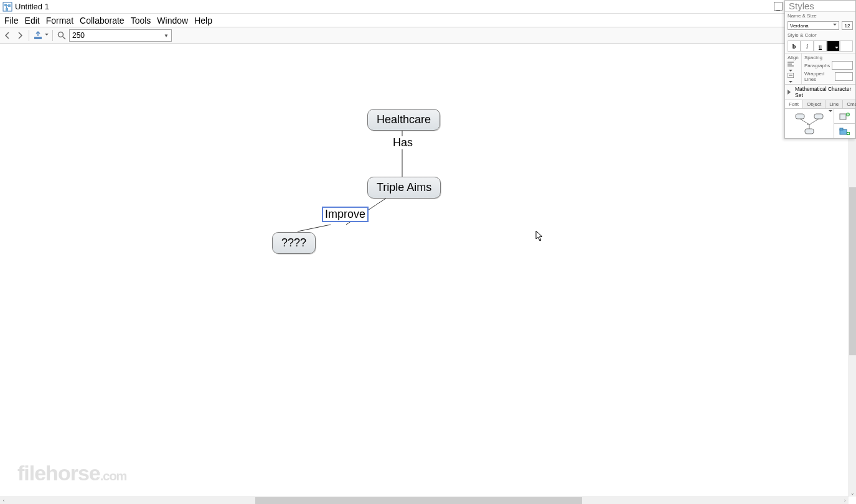  Describe the element at coordinates (72, 473) in the screenshot. I see `watermark: filehorse.com` at that location.